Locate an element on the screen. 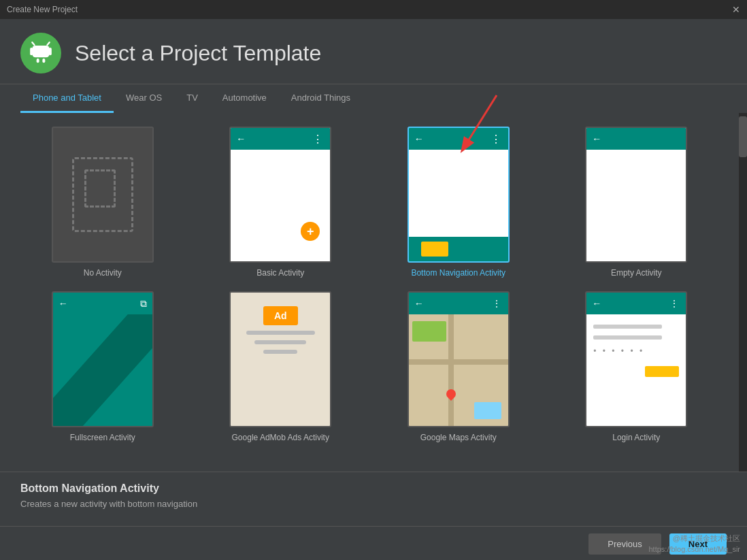 The height and width of the screenshot is (560, 747). bottom-nav-selected-indicator is located at coordinates (435, 249).